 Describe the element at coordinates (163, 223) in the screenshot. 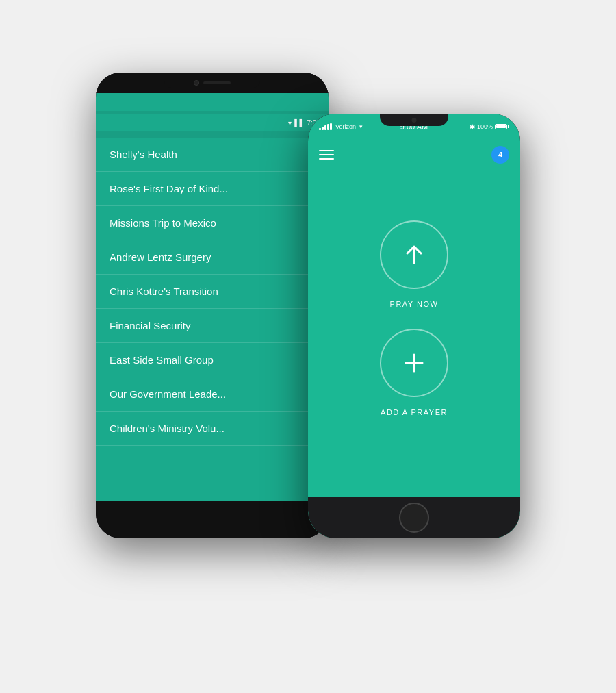

I see `prayer-item-text: Missions Trip to Mexico` at that location.